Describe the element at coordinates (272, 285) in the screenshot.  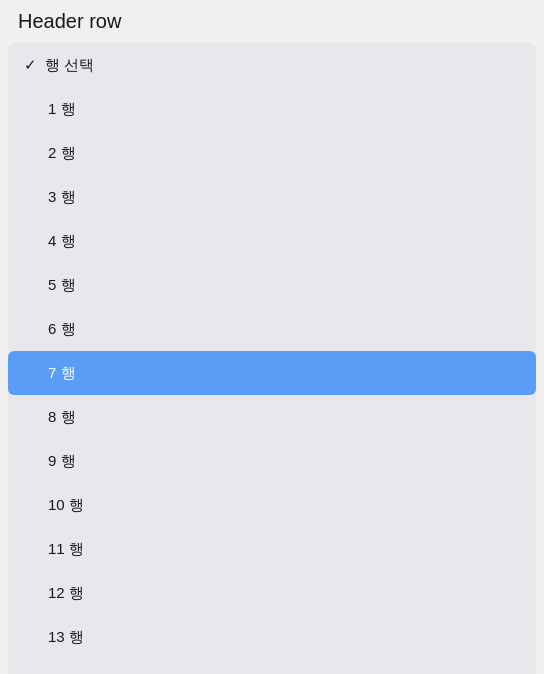
I see `dropdown-item-row-5: 5 행` at that location.